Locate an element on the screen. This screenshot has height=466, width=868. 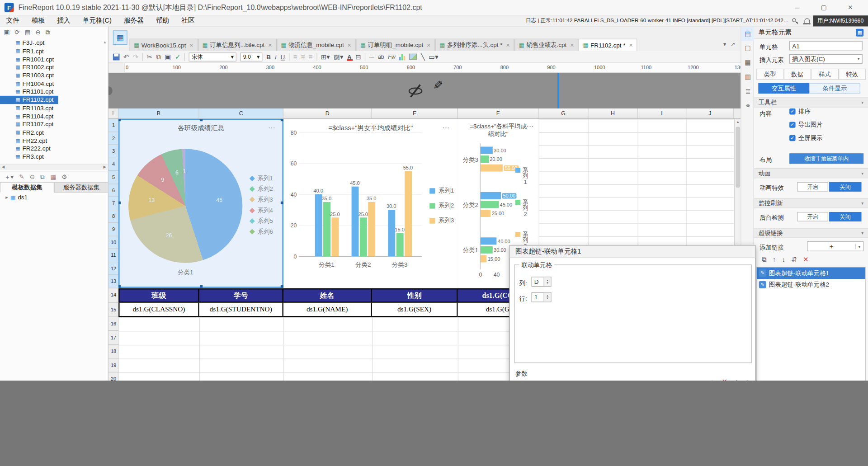
row-header-16: 16 is located at coordinates (113, 325).